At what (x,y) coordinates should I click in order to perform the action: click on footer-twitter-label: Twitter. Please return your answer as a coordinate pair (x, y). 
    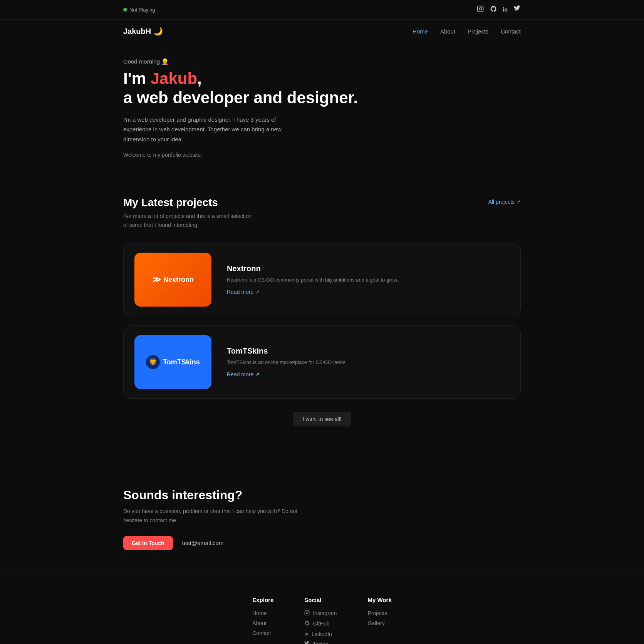
    Looking at the image, I should click on (320, 642).